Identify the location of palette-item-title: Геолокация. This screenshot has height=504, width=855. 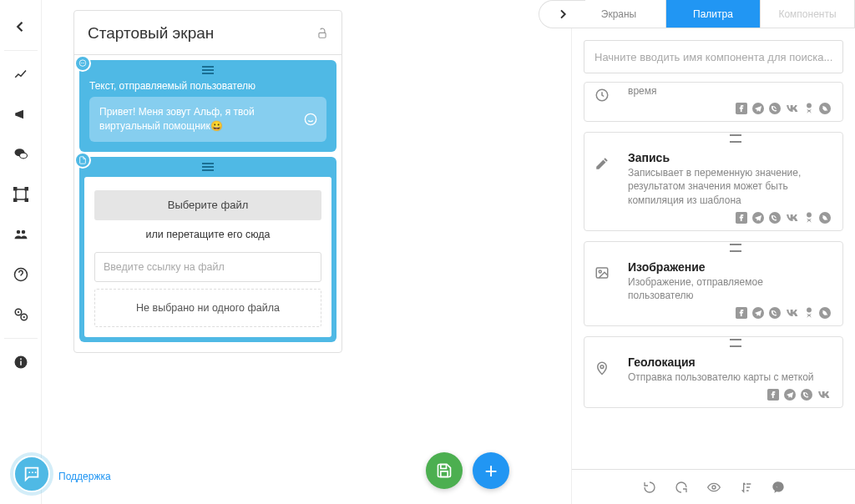
(730, 362).